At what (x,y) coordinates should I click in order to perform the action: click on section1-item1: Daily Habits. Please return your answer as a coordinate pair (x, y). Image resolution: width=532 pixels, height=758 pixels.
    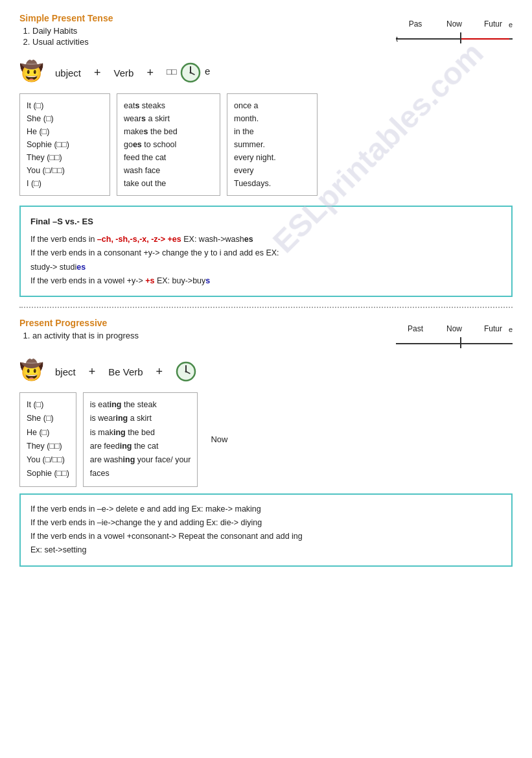
    Looking at the image, I should click on (73, 31).